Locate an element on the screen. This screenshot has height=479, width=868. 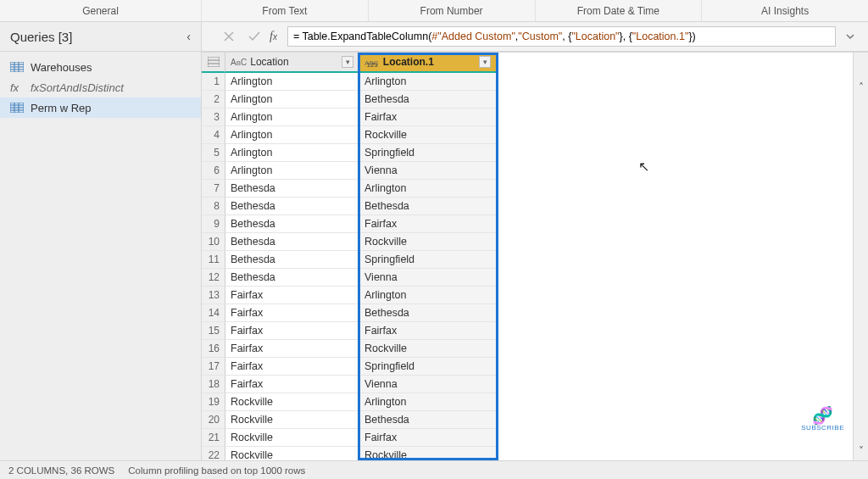
ribbon-group-from-number: From Number is located at coordinates (453, 10).